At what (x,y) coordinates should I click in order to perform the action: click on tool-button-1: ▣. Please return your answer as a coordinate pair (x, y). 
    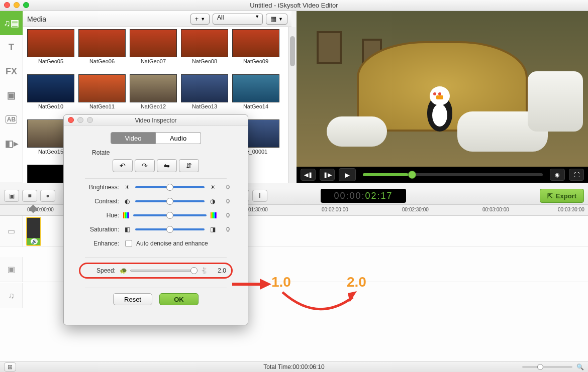
    Looking at the image, I should click on (12, 196).